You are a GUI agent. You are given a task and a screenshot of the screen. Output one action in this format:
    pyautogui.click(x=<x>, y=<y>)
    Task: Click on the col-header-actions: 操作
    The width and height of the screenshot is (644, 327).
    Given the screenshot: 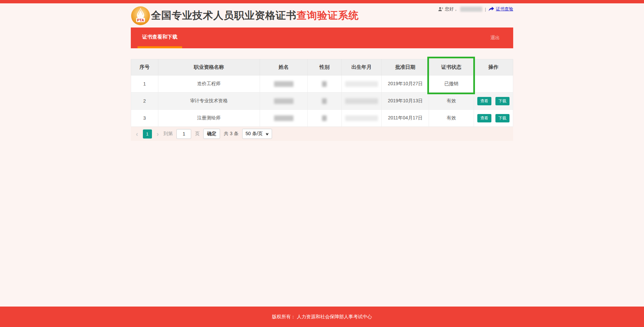 What is the action you would take?
    pyautogui.click(x=493, y=67)
    